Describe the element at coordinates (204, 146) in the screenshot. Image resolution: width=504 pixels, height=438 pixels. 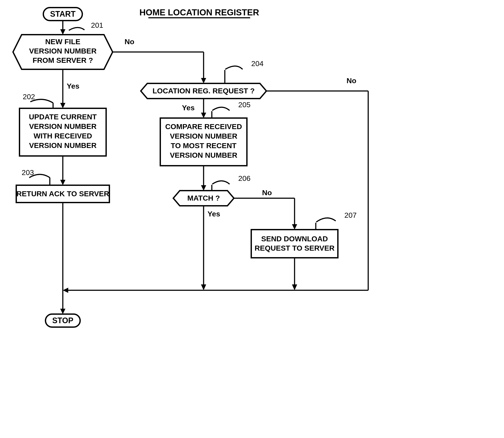
I see `n205-line2: TO MOST RECENT` at that location.